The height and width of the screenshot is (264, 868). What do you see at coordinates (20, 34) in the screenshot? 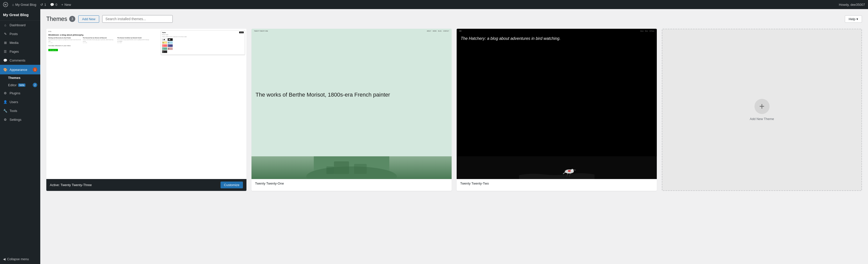
I see `sidebar-item-posts: ✎ Posts` at bounding box center [20, 34].